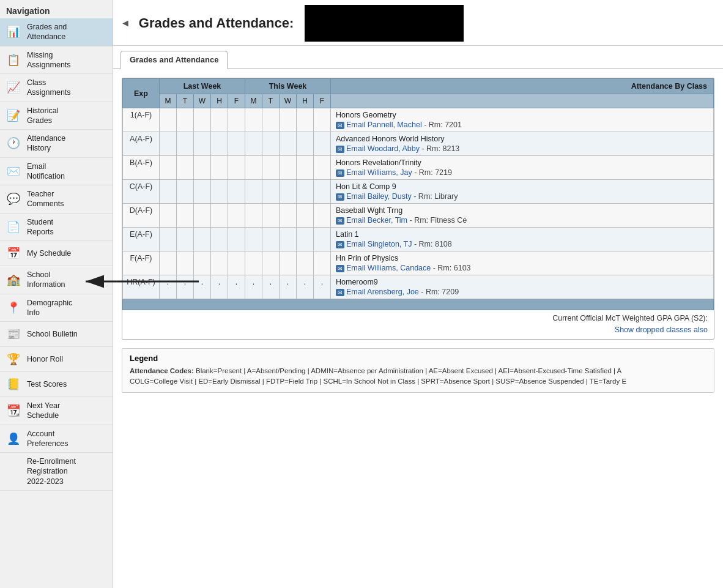 The height and width of the screenshot is (588, 723). What do you see at coordinates (56, 144) in the screenshot?
I see `sidebar-item-attendance-history: 🕐Attendance History` at bounding box center [56, 144].